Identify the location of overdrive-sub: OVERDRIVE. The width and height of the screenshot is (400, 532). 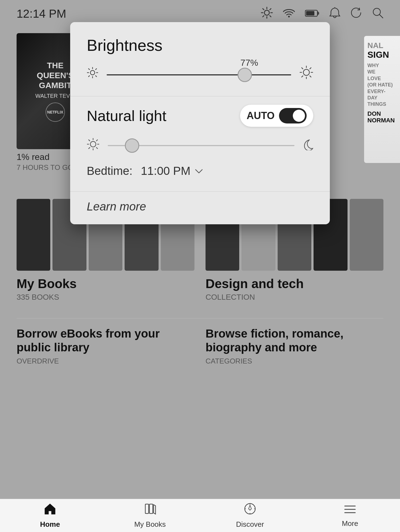
(106, 361).